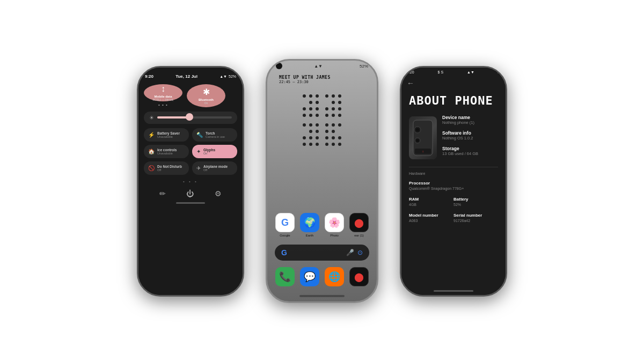  What do you see at coordinates (453, 183) in the screenshot?
I see `processor-label: Processor` at bounding box center [453, 183].